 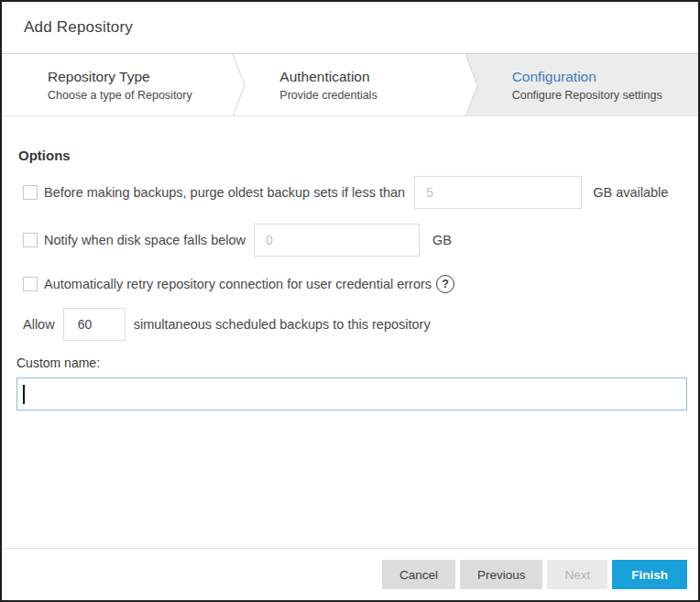 What do you see at coordinates (38, 324) in the screenshot?
I see `allow-prefix: Allow` at bounding box center [38, 324].